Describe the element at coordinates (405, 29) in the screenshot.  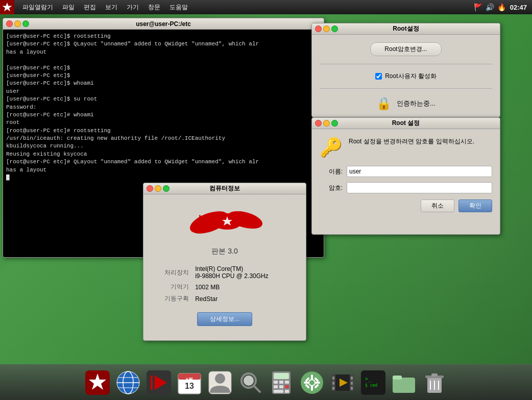
I see `root-settings-title: Root설정` at that location.